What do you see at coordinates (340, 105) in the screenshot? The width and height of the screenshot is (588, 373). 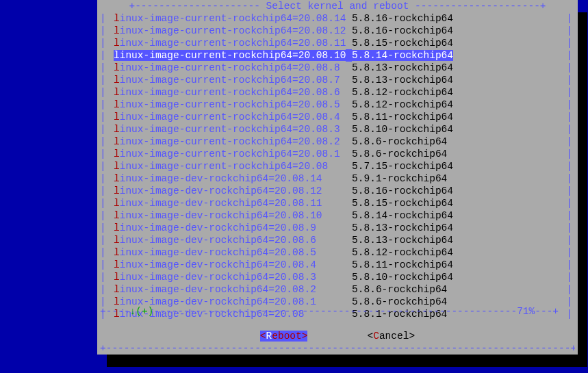 I see `list-item: linux-image-current-rockchip64=20.08.5 5…` at bounding box center [340, 105].